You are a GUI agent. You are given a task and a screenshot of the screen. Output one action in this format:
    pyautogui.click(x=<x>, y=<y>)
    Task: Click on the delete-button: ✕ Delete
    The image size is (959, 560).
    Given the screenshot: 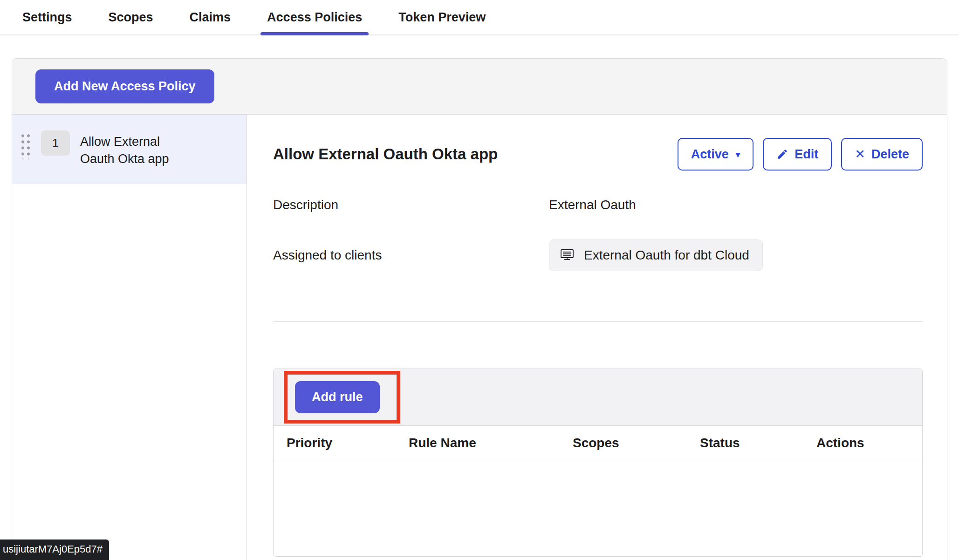 What is the action you would take?
    pyautogui.click(x=882, y=154)
    